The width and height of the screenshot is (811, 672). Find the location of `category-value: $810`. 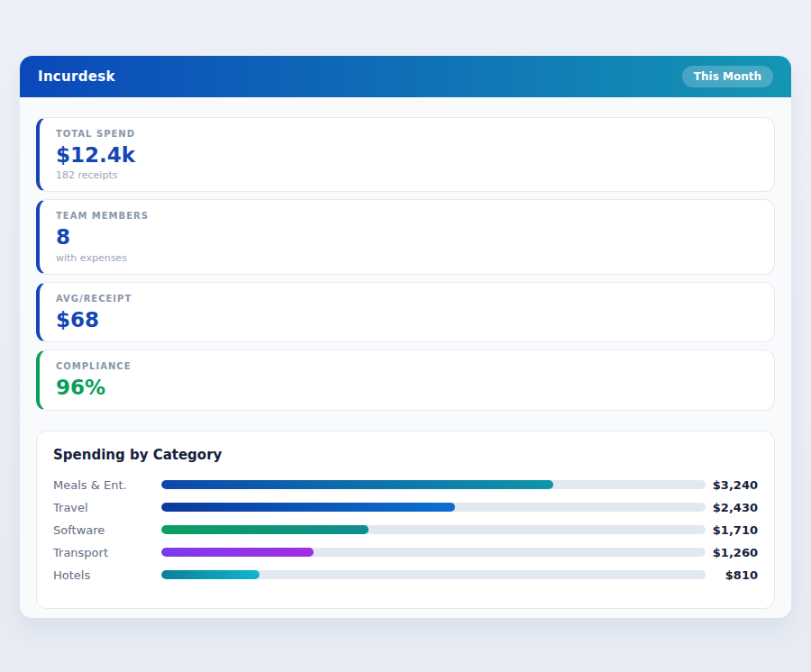

category-value: $810 is located at coordinates (732, 575).